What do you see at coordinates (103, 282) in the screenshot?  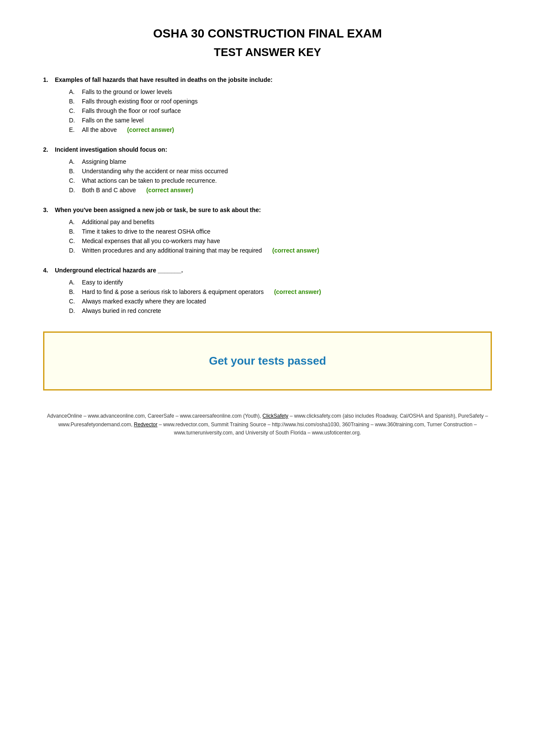 I see `answer-4a-text: Easy to identify` at bounding box center [103, 282].